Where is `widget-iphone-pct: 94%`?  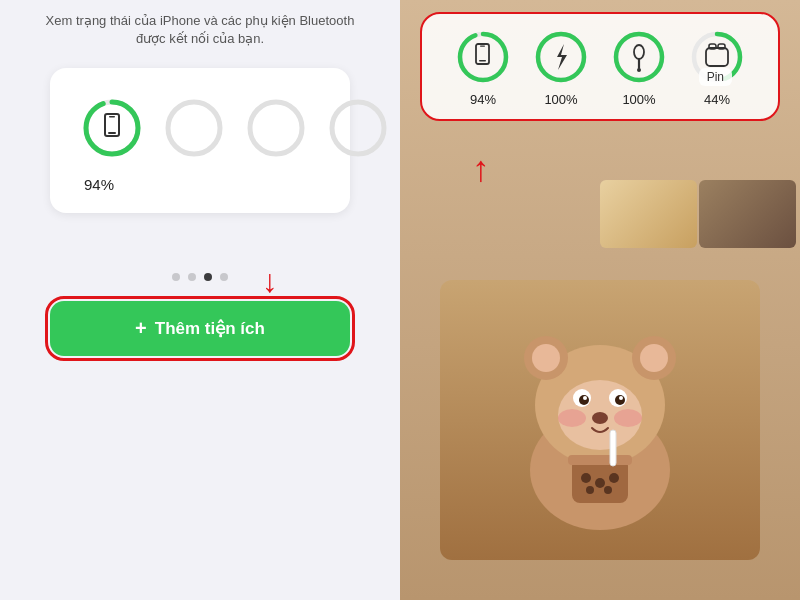 widget-iphone-pct: 94% is located at coordinates (483, 100).